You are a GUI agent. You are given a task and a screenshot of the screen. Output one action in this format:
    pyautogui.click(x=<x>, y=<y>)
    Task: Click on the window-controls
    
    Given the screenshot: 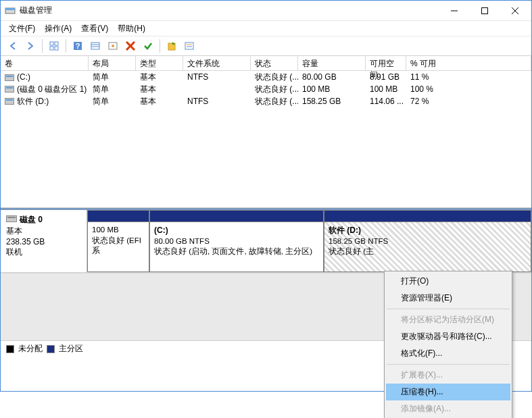 What is the action you would take?
    pyautogui.click(x=484, y=11)
    